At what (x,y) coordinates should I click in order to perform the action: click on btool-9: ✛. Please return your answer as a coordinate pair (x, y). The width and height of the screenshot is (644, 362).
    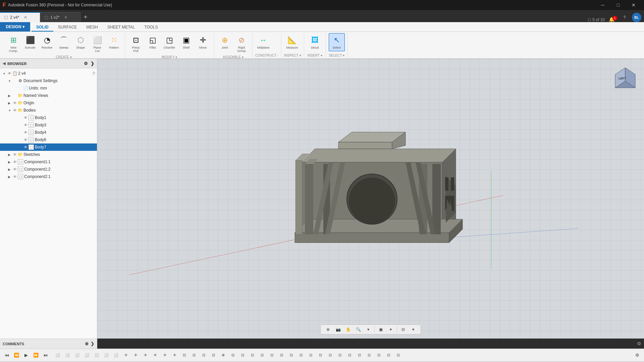
    Looking at the image, I should click on (136, 355).